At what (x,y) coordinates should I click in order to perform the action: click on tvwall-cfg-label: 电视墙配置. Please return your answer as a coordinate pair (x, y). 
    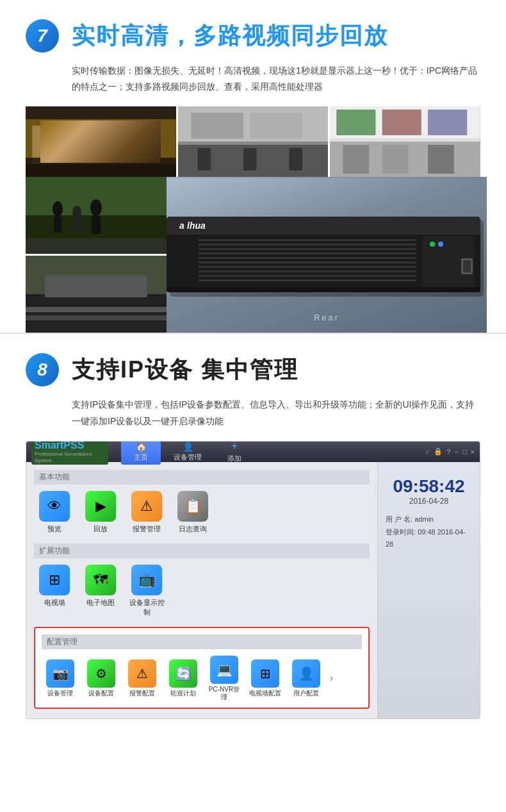
    Looking at the image, I should click on (265, 693).